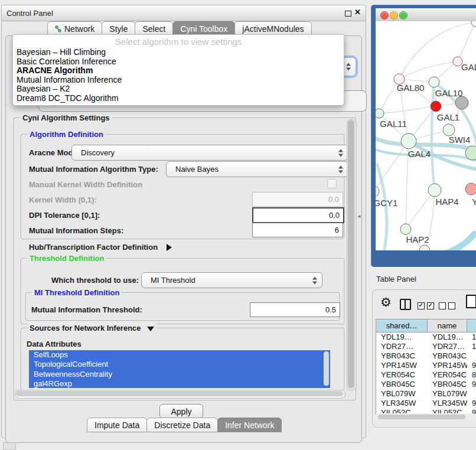 Image resolution: width=476 pixels, height=450 pixels. Describe the element at coordinates (95, 280) in the screenshot. I see `which-threshold-label: Which threshold to use:` at that location.